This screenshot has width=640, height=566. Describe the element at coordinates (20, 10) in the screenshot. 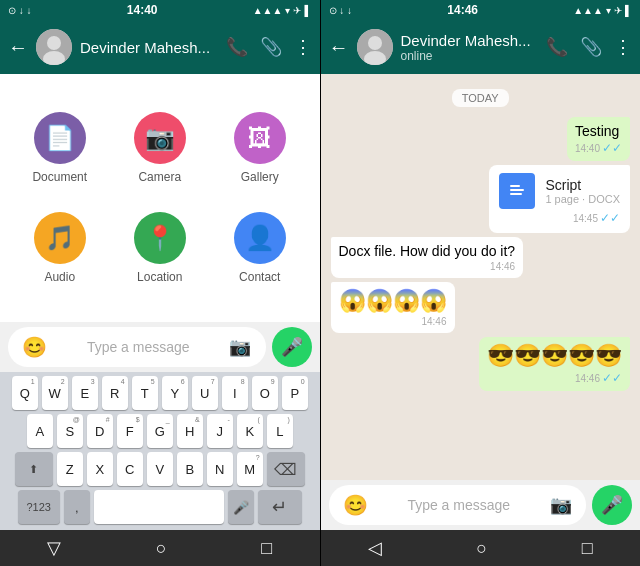

I see `left-status-icons: ⊙ ↓ ↓` at that location.